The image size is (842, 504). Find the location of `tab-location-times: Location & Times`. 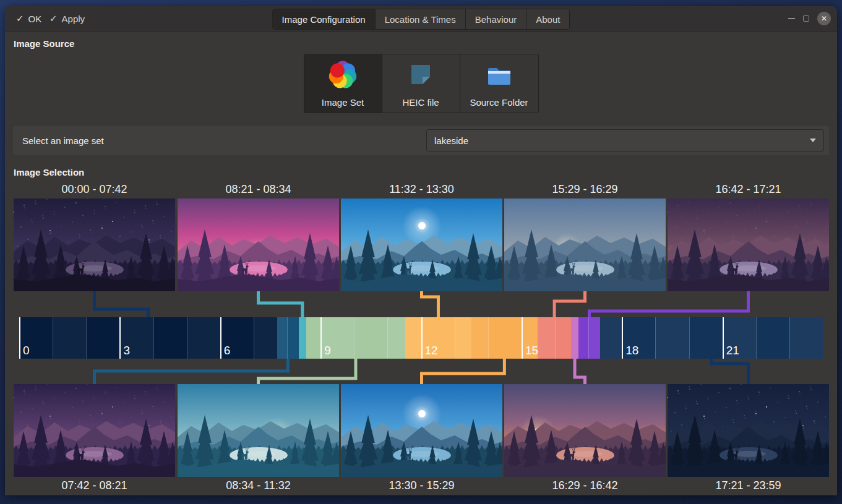

tab-location-times: Location & Times is located at coordinates (421, 19).